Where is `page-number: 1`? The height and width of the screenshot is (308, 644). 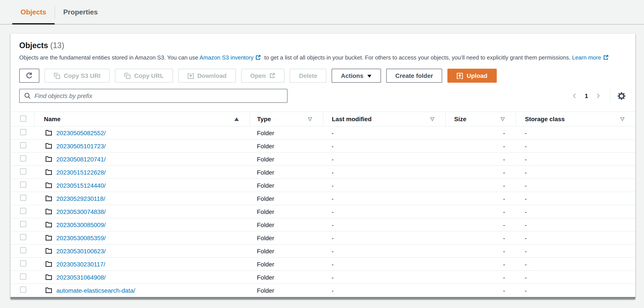 page-number: 1 is located at coordinates (586, 96).